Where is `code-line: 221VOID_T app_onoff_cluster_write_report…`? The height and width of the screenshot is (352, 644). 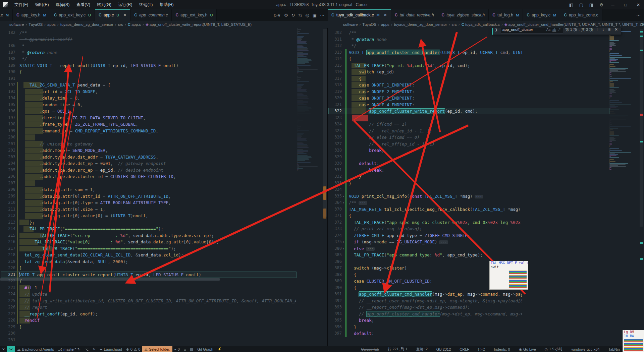 code-line: 221VOID_T app_onoff_cluster_write_report… is located at coordinates (164, 275).